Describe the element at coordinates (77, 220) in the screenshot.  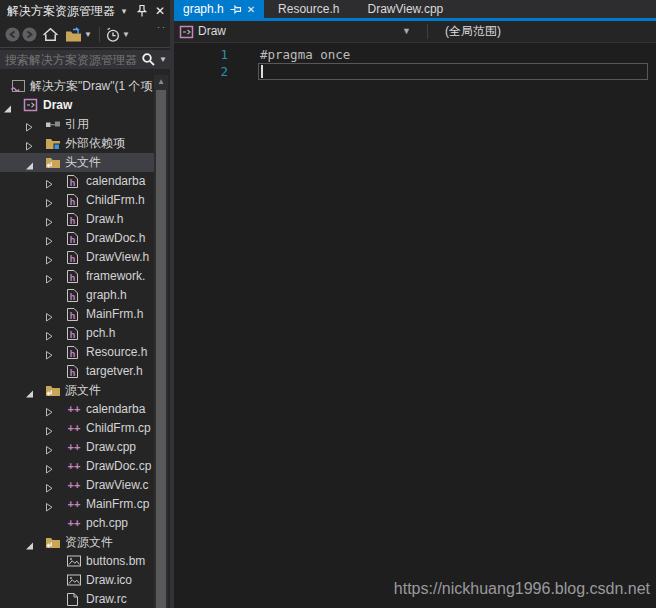
I see `tree-item: hDraw.h` at that location.